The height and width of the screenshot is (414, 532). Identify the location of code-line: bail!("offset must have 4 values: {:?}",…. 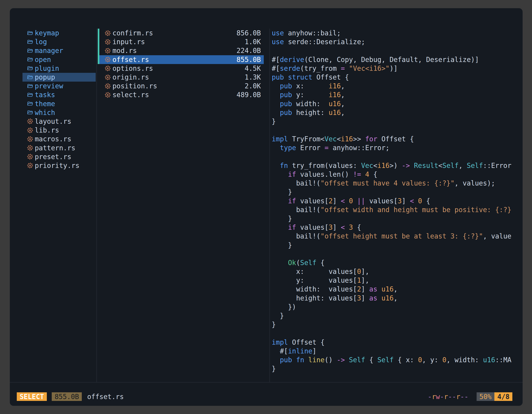
(397, 183).